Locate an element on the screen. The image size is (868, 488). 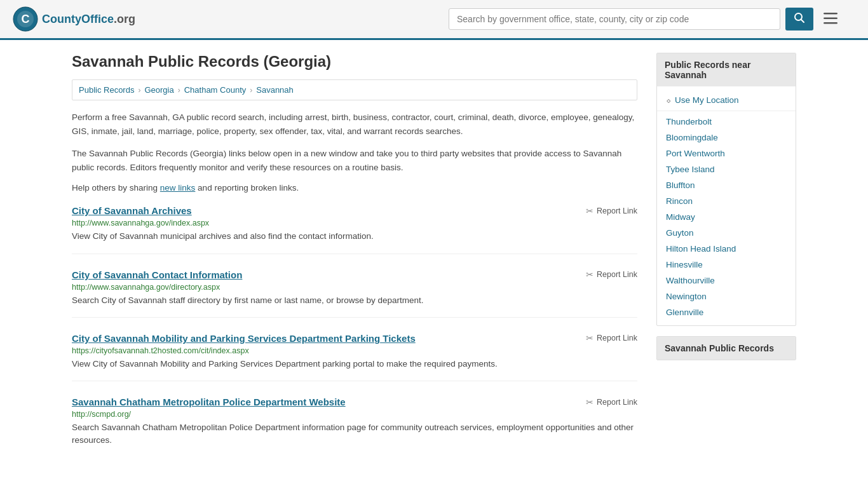
record-item: City of Savannah Mobility and Parking Se… is located at coordinates (355, 357).